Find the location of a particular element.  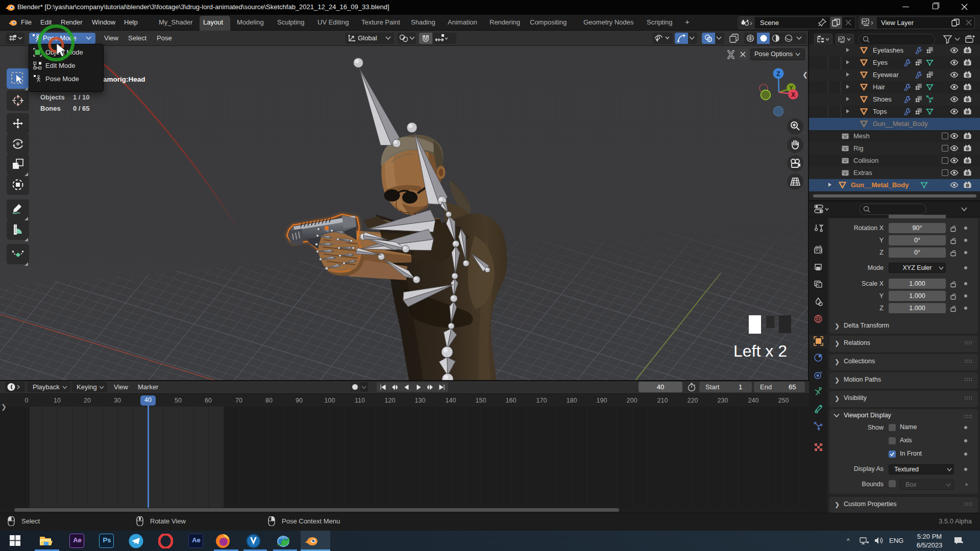

svg-text: 80 is located at coordinates (269, 400).